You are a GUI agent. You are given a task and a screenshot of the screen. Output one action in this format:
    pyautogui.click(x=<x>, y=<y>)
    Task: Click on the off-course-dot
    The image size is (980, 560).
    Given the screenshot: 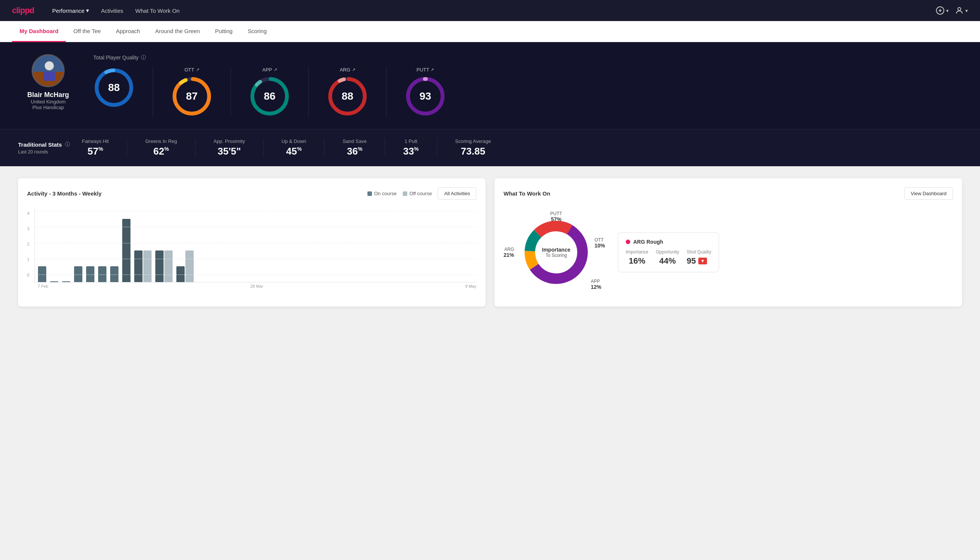 What is the action you would take?
    pyautogui.click(x=405, y=194)
    